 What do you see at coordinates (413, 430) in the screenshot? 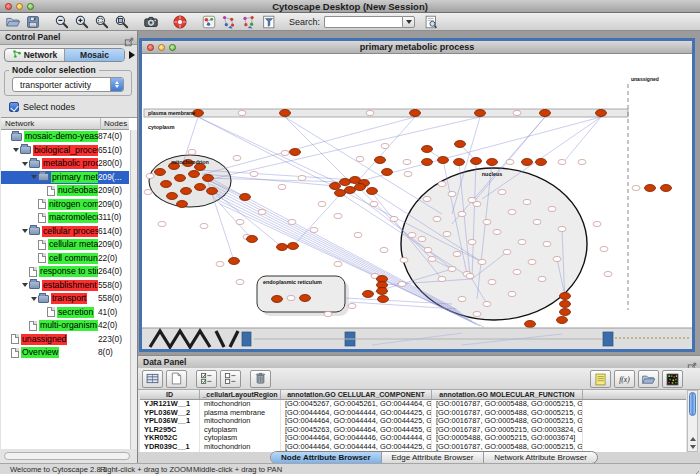
I see `table-row: YLR295Ccytoplasm[GO:0045263, GO:0044464,…` at bounding box center [413, 430].